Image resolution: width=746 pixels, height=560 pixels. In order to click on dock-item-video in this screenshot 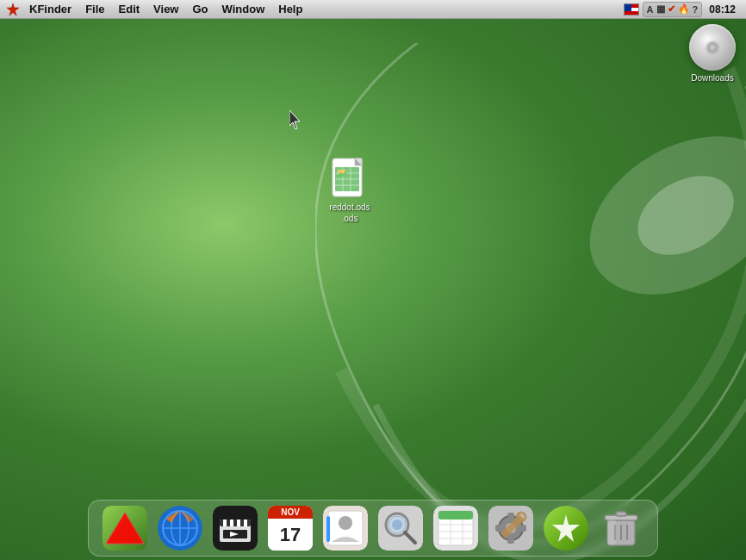, I will do `click(235, 528)`.